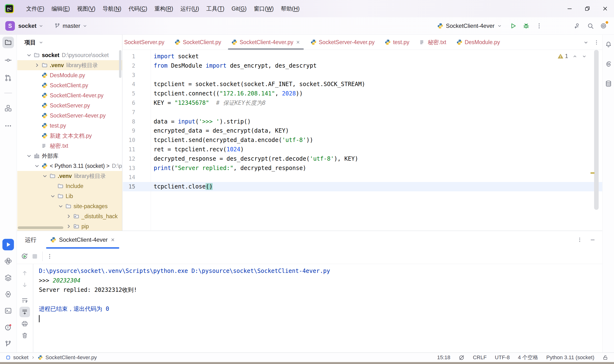 The width and height of the screenshot is (614, 364). Describe the element at coordinates (146, 42) in the screenshot. I see `editor-tab: SocketServer.py` at that location.